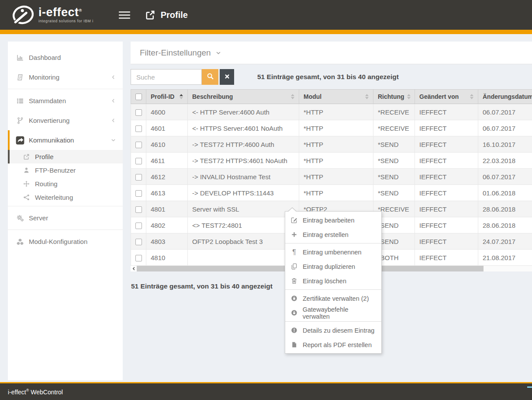 This screenshot has width=532, height=400. I want to click on monitoring-icon, so click(20, 77).